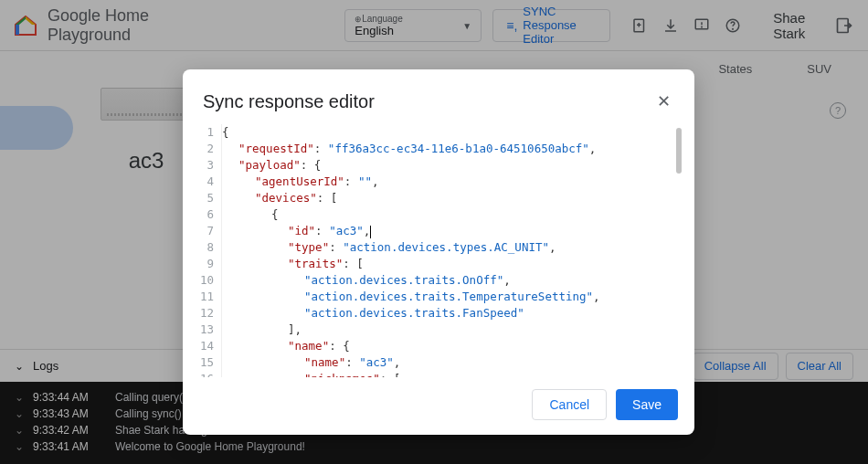 The height and width of the screenshot is (464, 868). I want to click on sign-out-icon, so click(844, 26).